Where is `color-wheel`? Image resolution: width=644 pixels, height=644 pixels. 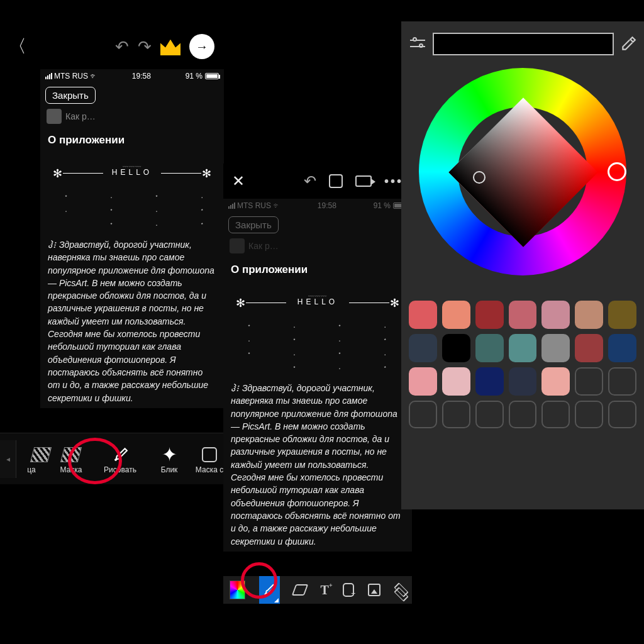
color-wheel is located at coordinates (523, 172).